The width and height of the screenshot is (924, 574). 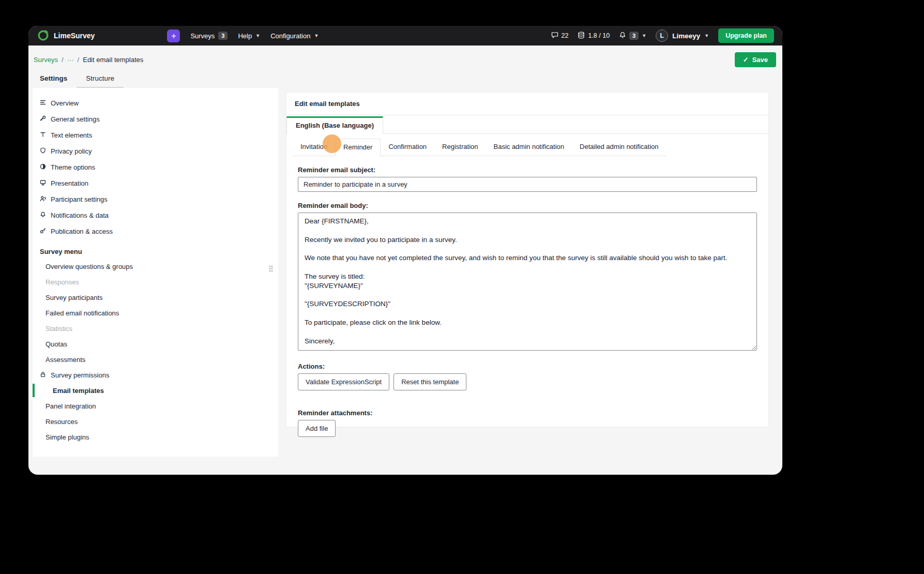 I want to click on monitor-icon, so click(x=43, y=183).